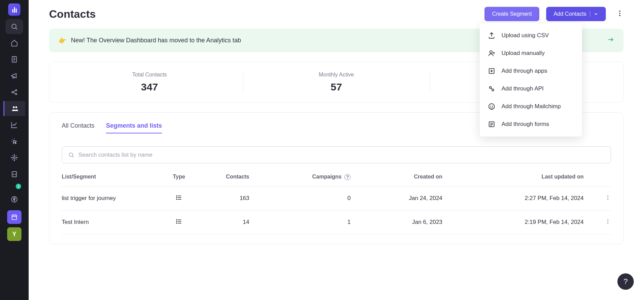  What do you see at coordinates (14, 141) in the screenshot?
I see `sidebar-cursor` at bounding box center [14, 141].